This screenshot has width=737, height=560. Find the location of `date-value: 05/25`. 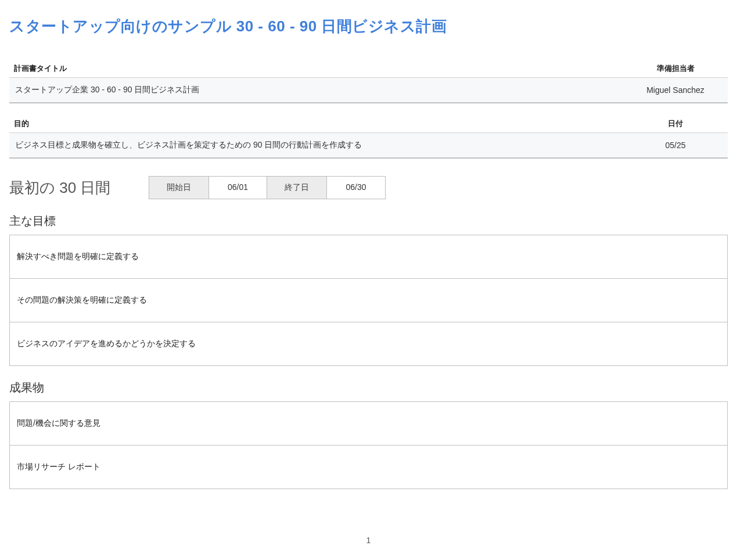

date-value: 05/25 is located at coordinates (675, 146).